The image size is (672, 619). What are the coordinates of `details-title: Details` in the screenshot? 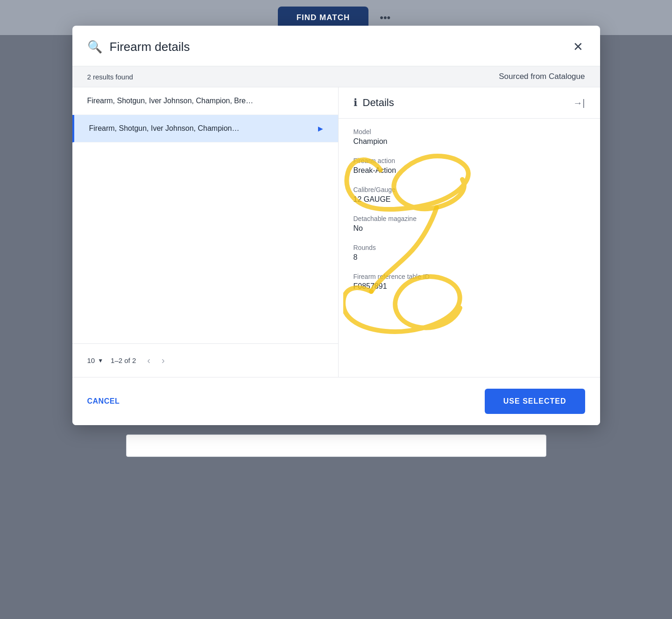 It's located at (378, 103).